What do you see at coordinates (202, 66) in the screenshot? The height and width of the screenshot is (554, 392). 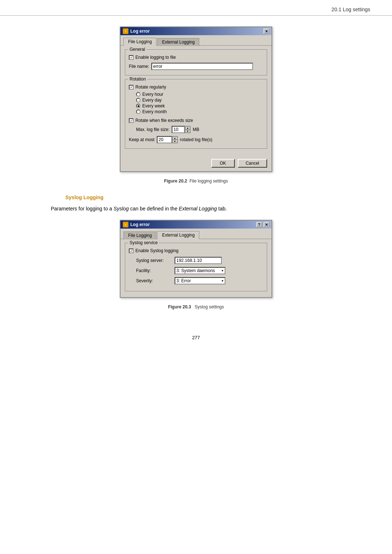 I see `file-name-input` at bounding box center [202, 66].